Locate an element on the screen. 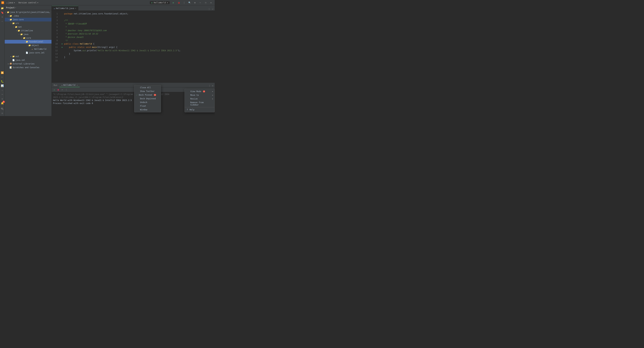 This screenshot has width=644, height=348. code-line: * 我的第一个Java程序 is located at coordinates (138, 24).